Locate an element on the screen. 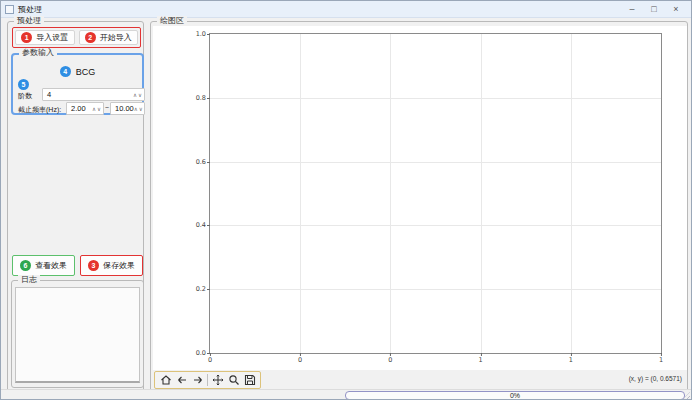 This screenshot has width=692, height=400. step-badge-6: 6 is located at coordinates (26, 266).